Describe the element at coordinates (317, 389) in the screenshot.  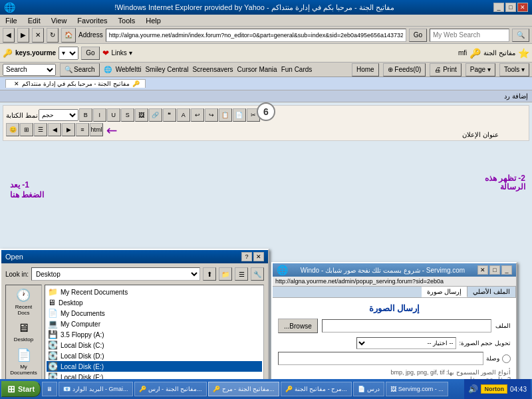
I see `taskbar-item-forum3: 🔑 مرح - مفاتيح الجنة...` at that location.